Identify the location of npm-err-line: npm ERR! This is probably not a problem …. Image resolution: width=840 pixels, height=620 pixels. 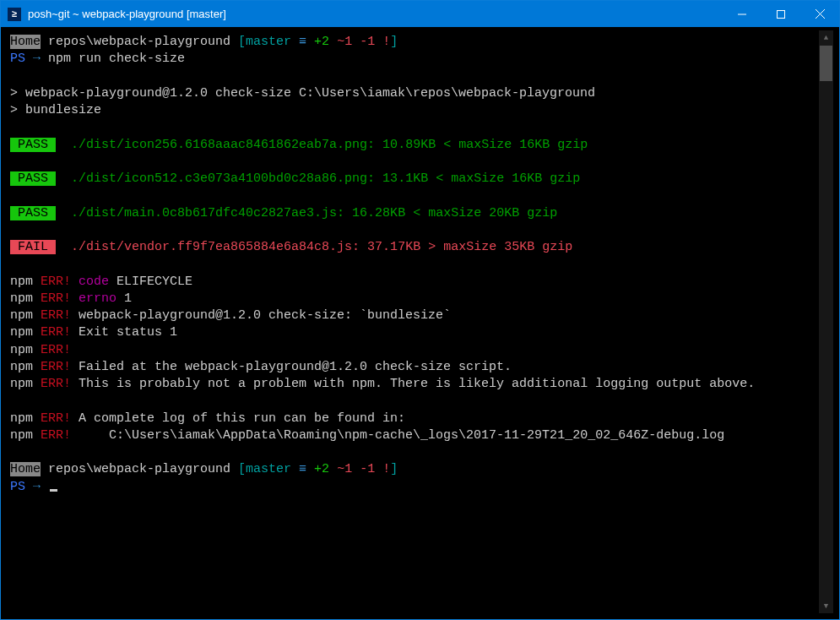
(417, 384).